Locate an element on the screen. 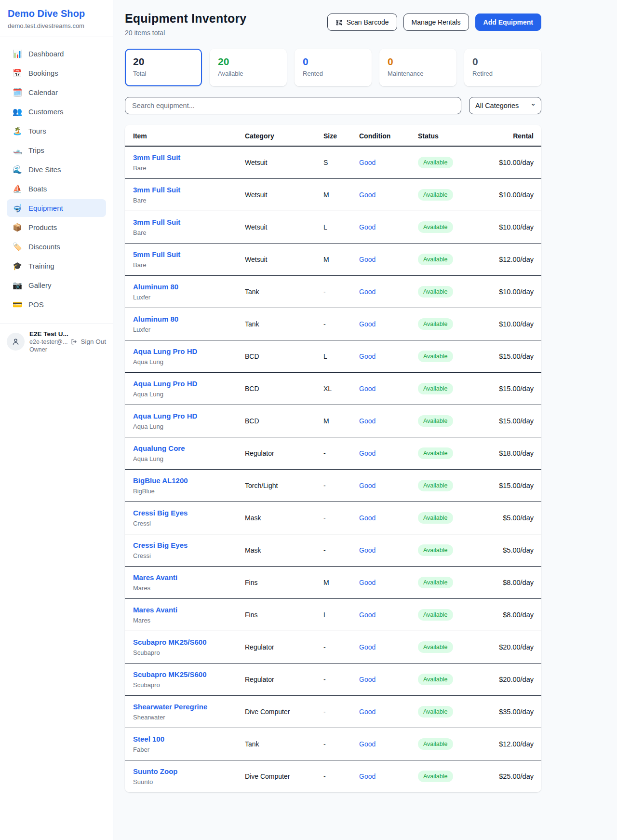 The height and width of the screenshot is (840, 617). item-size: M is located at coordinates (341, 195).